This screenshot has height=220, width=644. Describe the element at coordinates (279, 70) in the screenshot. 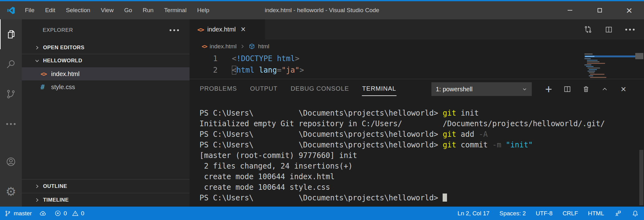

I see `code-token: =` at that location.